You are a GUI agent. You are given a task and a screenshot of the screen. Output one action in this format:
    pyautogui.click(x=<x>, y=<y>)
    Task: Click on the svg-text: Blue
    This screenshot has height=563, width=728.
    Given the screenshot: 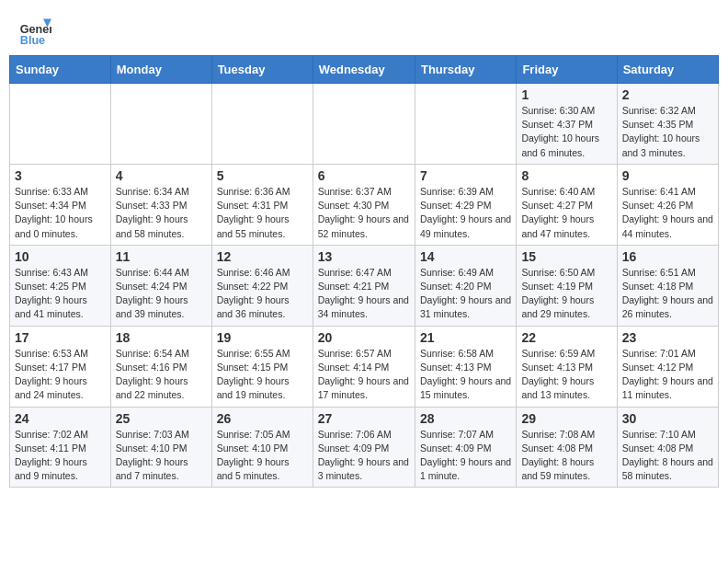 What is the action you would take?
    pyautogui.click(x=33, y=40)
    